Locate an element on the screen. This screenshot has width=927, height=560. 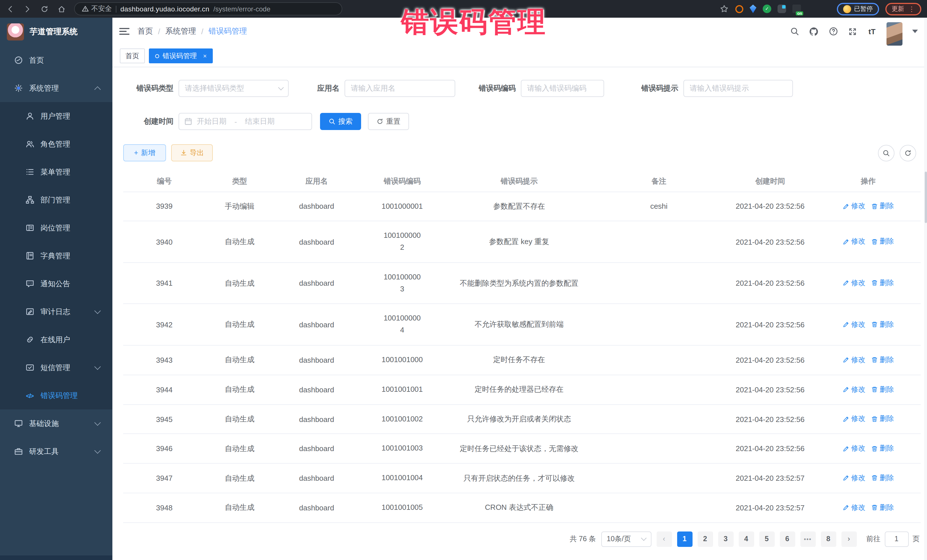
green-v-extension-icon: ✓ is located at coordinates (767, 9).